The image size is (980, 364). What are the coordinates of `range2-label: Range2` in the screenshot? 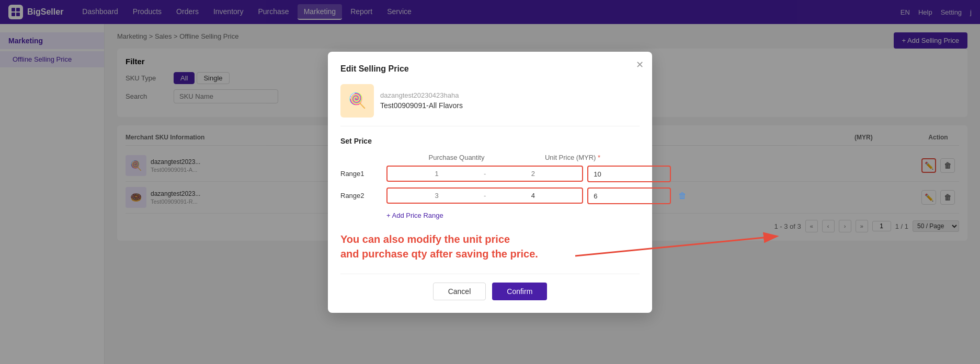 It's located at (361, 195).